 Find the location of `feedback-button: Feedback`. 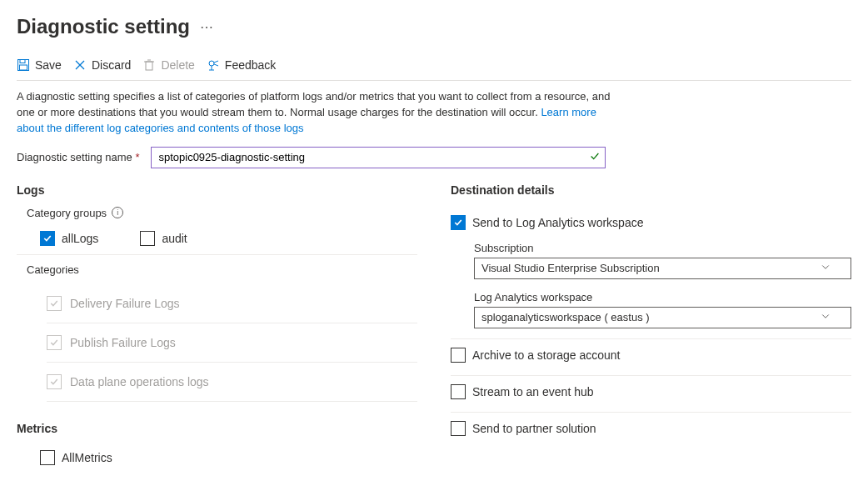

feedback-button: Feedback is located at coordinates (242, 65).